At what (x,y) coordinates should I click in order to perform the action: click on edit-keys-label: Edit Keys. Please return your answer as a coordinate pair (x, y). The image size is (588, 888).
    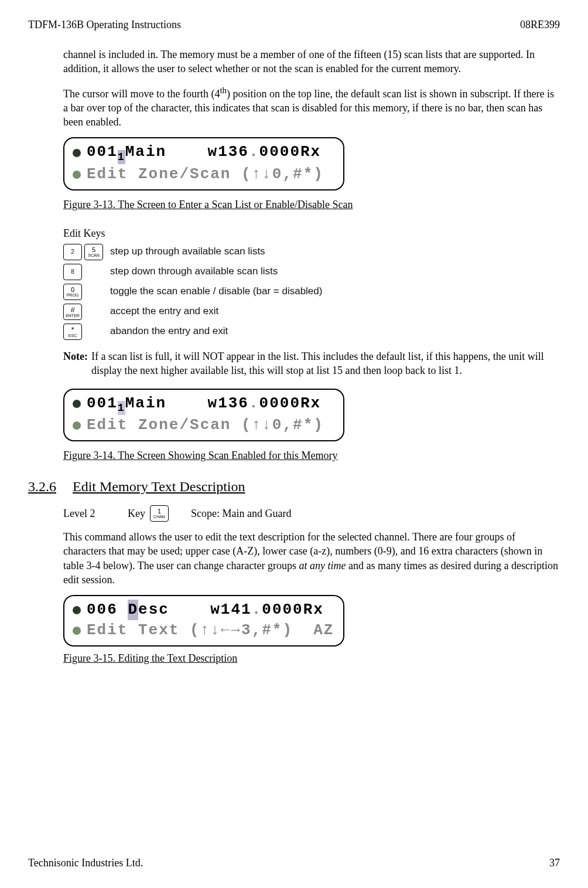
    Looking at the image, I should click on (312, 233).